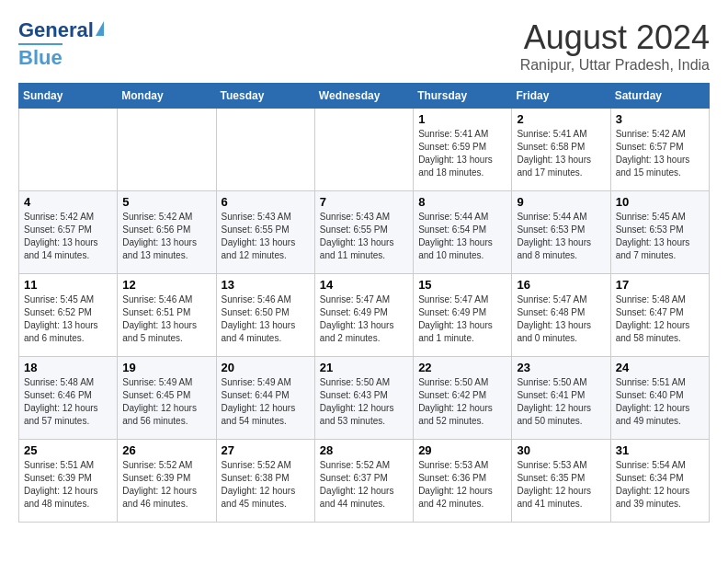 This screenshot has width=728, height=563. What do you see at coordinates (266, 368) in the screenshot?
I see `day-number: 20` at bounding box center [266, 368].